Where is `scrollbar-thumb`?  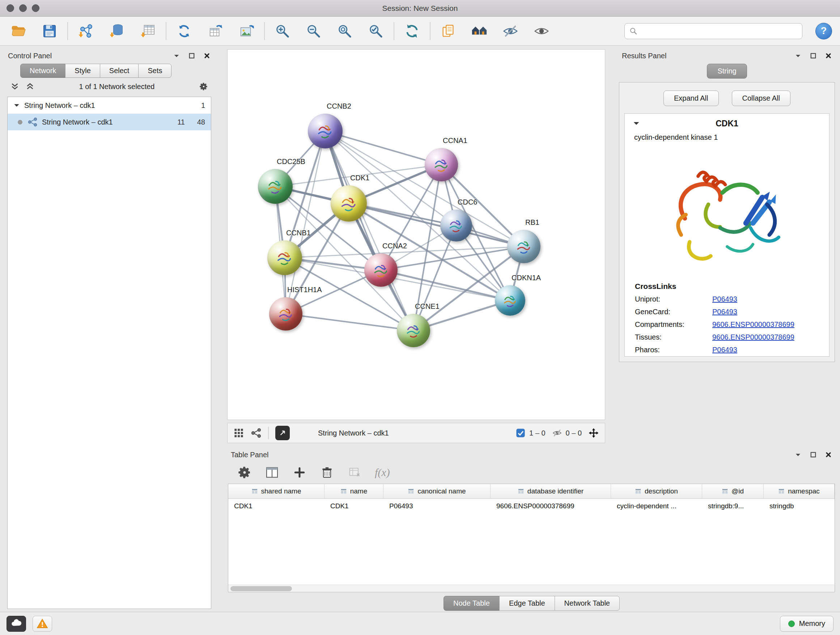
scrollbar-thumb is located at coordinates (261, 589).